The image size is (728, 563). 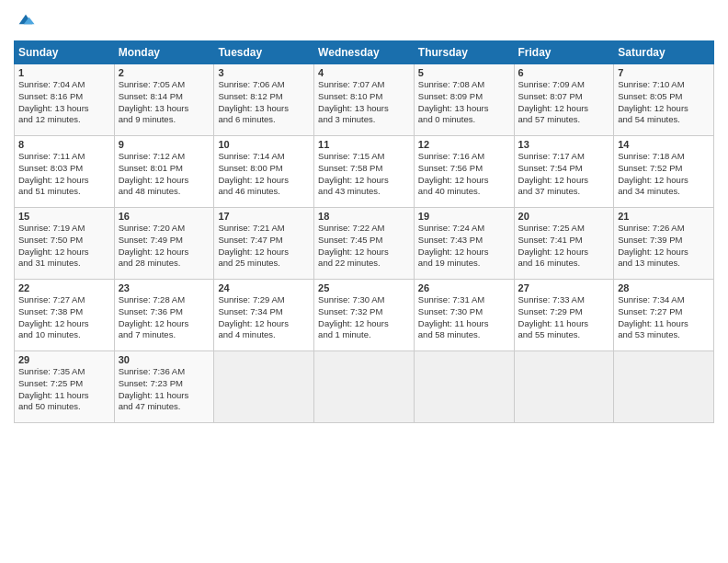 What do you see at coordinates (463, 172) in the screenshot?
I see `calendar-cell: 12Sunrise: 7:16 AMSunset: 7:56 PMDayligh…` at bounding box center [463, 172].